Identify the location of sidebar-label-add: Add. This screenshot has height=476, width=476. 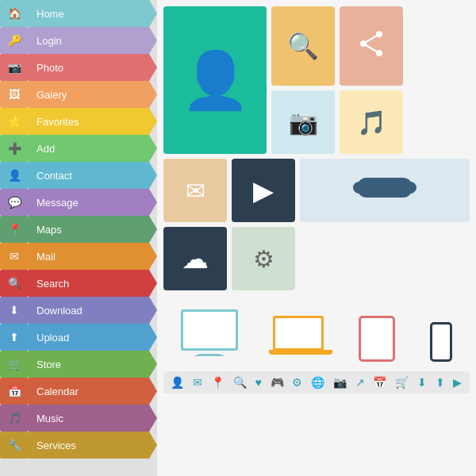
(93, 148).